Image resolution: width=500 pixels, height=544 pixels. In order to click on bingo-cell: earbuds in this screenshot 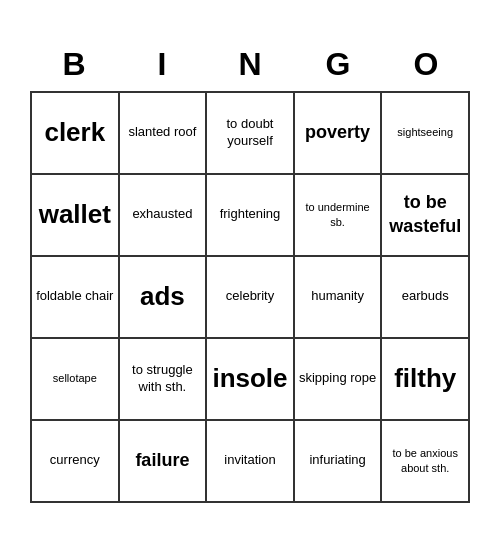, I will do `click(426, 298)`.